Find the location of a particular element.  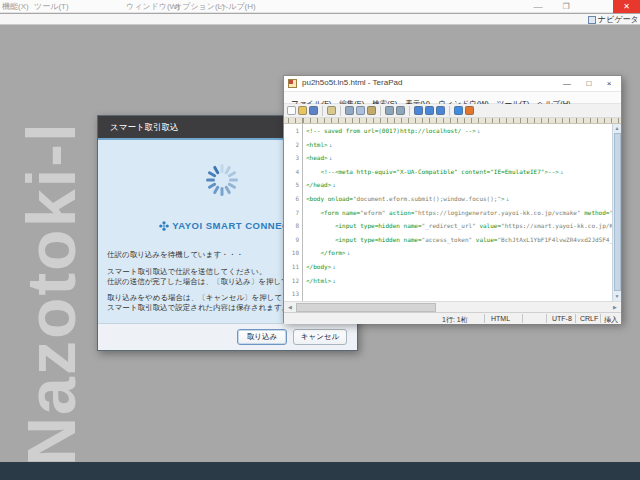

code-line: <form name="eform" action="https://login… is located at coordinates (459, 213).